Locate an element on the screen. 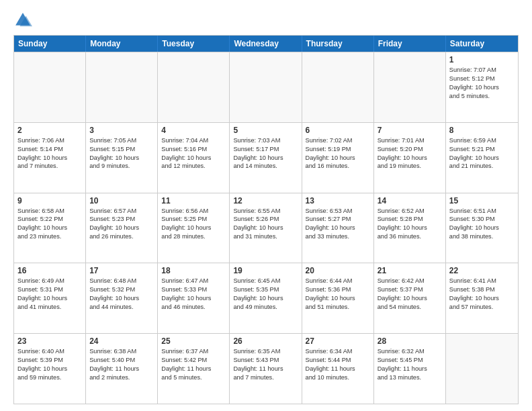  calendar-cell: 28Sunrise: 6:32 AM Sunset: 5:45 PM Dayli… is located at coordinates (410, 369).